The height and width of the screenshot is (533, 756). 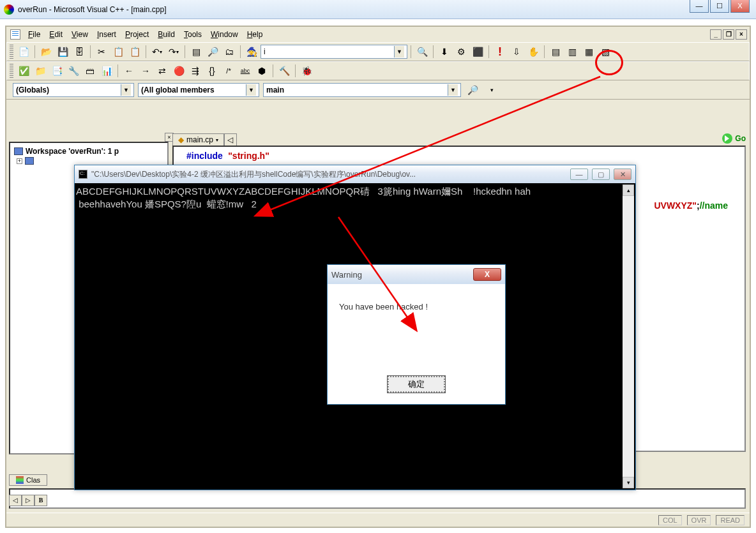 I want to click on file-tab-nav: ◁, so click(x=231, y=139).